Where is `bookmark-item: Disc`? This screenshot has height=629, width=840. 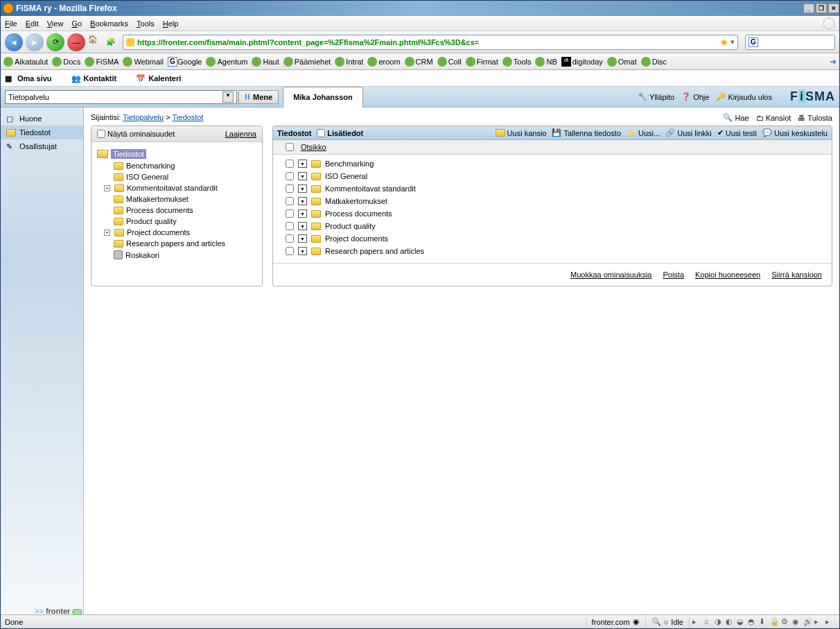
bookmark-item: Disc is located at coordinates (654, 62).